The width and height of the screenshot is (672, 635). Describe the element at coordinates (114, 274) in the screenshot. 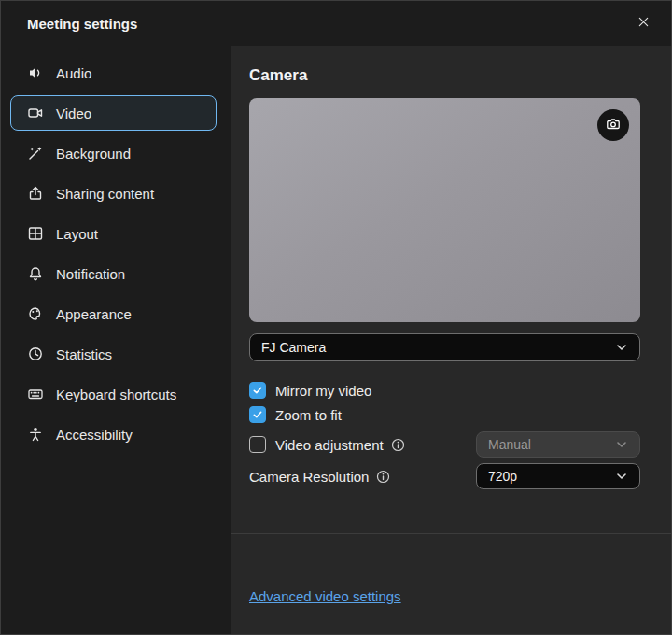

I see `sidebar-item-notification: Notification` at that location.